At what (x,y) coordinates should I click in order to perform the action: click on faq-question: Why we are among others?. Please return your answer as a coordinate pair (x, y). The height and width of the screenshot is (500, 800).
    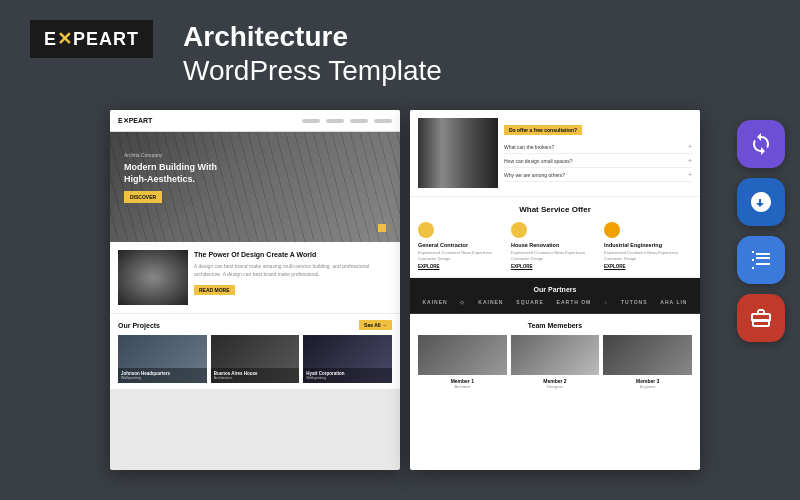
    Looking at the image, I should click on (534, 175).